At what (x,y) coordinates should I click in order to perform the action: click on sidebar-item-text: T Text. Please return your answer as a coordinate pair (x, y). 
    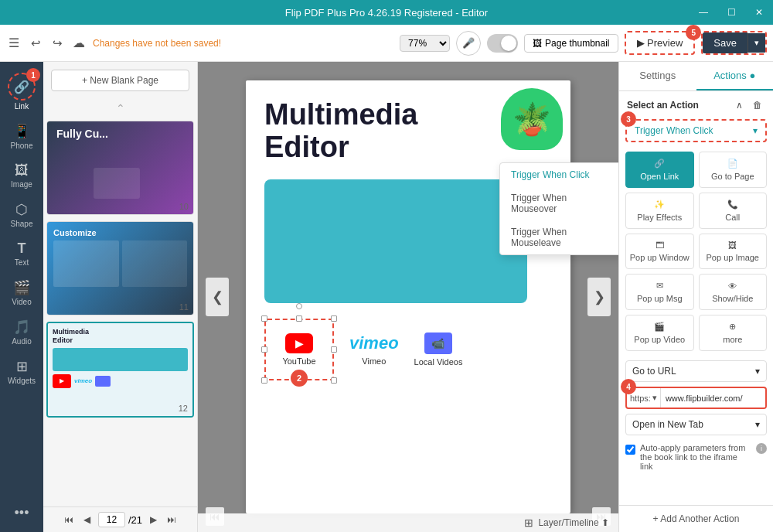
    Looking at the image, I should click on (22, 254).